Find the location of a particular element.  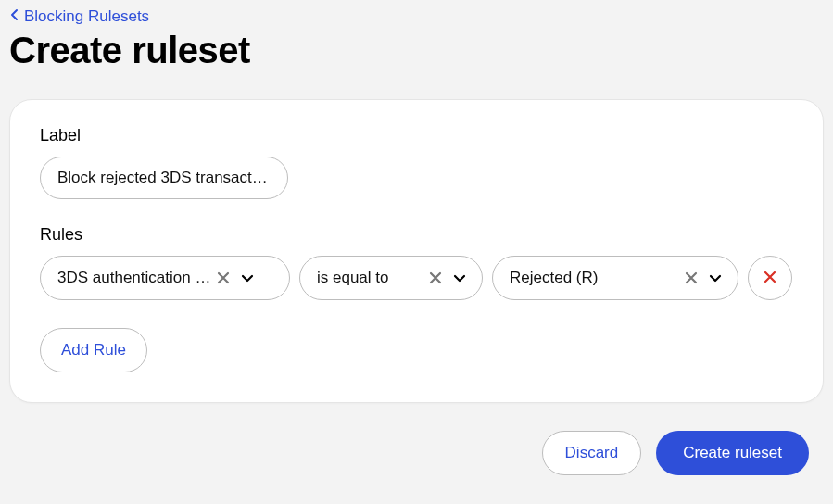

clear-field-icon is located at coordinates (223, 278).